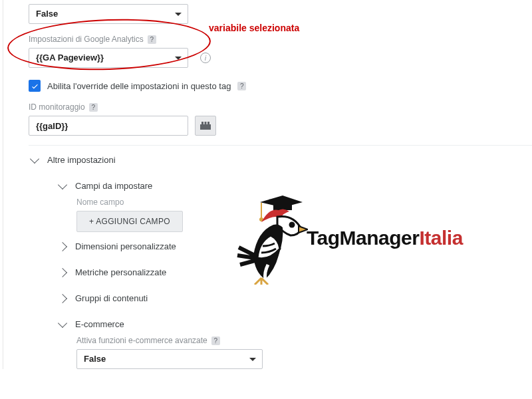 Image resolution: width=532 pixels, height=399 pixels. What do you see at coordinates (205, 58) in the screenshot?
I see `info-icon: i` at bounding box center [205, 58].